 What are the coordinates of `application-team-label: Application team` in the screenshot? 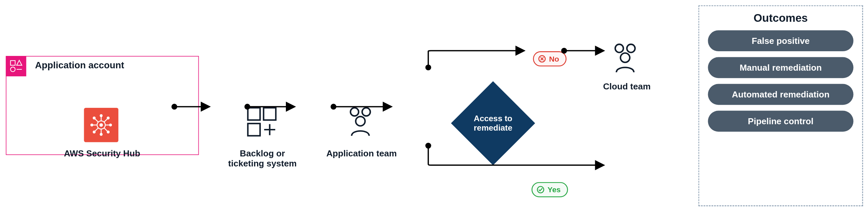 It's located at (362, 154).